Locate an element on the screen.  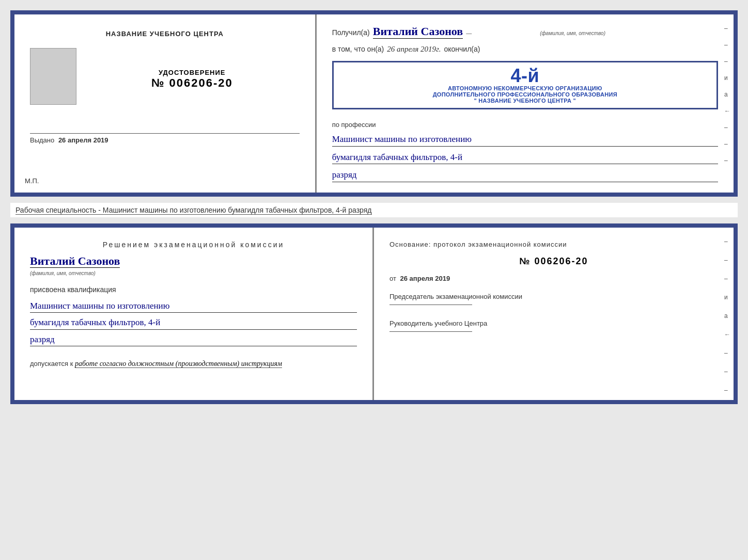
cert-number-block: УДОСТОВЕРЕНИЕ № 006206-20 is located at coordinates (192, 71).